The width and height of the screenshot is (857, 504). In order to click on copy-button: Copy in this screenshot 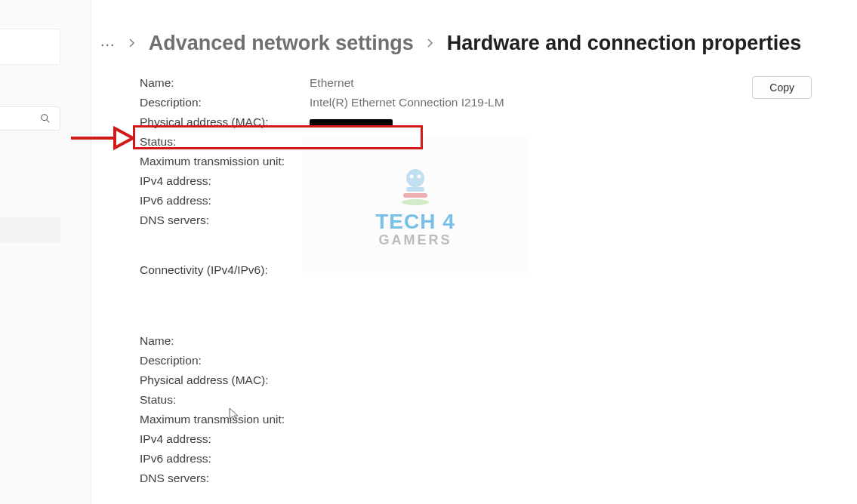, I will do `click(782, 88)`.